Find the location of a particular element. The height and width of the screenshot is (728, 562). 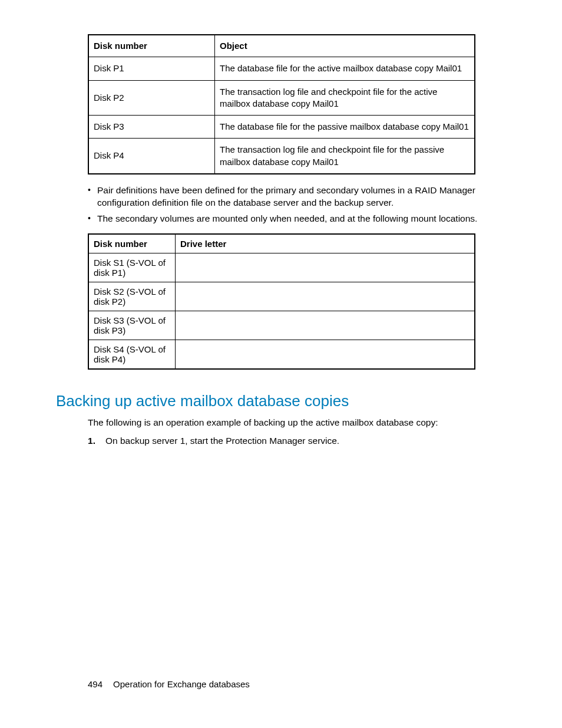

disk-object-table: Disk number Object Disk P1 The database … is located at coordinates (282, 104).